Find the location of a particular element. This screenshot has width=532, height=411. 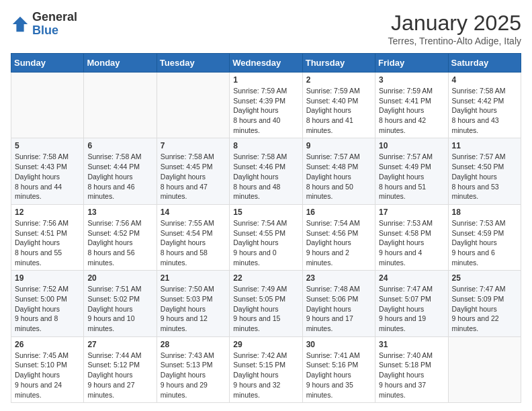

day-info: Sunrise: 7:40 AMSunset: 5:18 PMDaylight … is located at coordinates (411, 375).